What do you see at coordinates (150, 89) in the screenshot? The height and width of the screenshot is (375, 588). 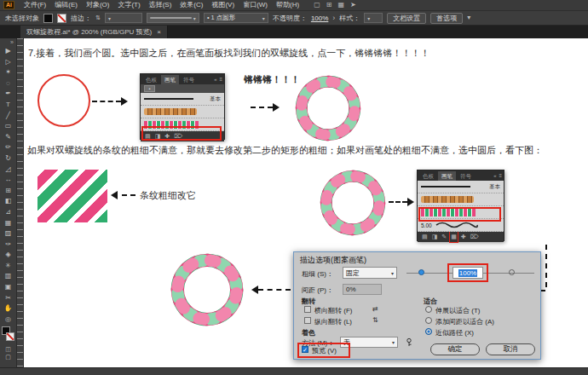 I see `basic-brush-thumb: •` at bounding box center [150, 89].